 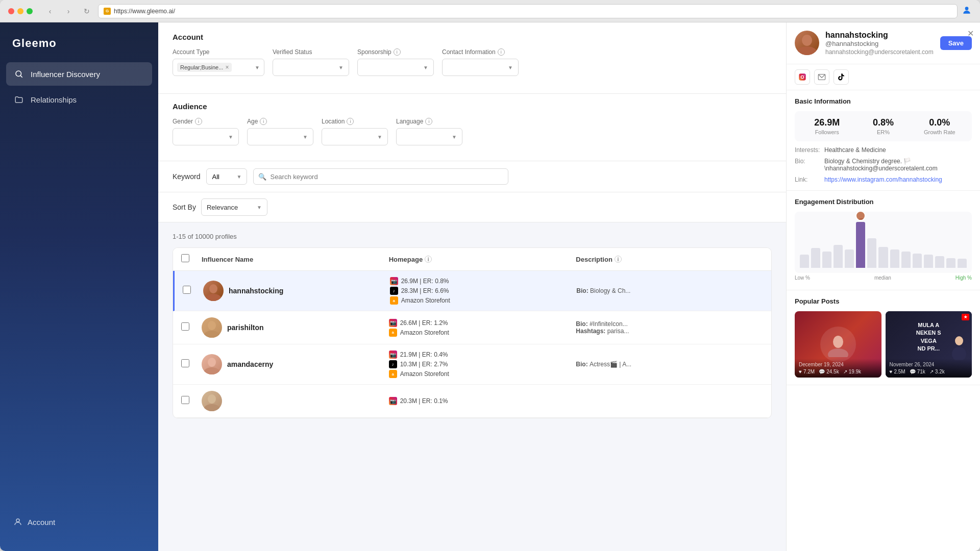 I want to click on keyword-type-select: All ▼, so click(x=227, y=177).